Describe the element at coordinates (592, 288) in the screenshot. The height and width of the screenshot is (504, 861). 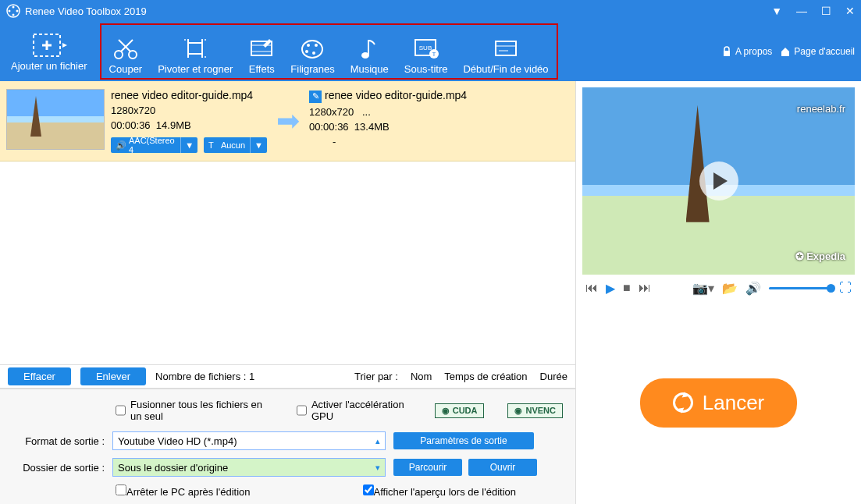
I see `prev-button: ⏮` at that location.